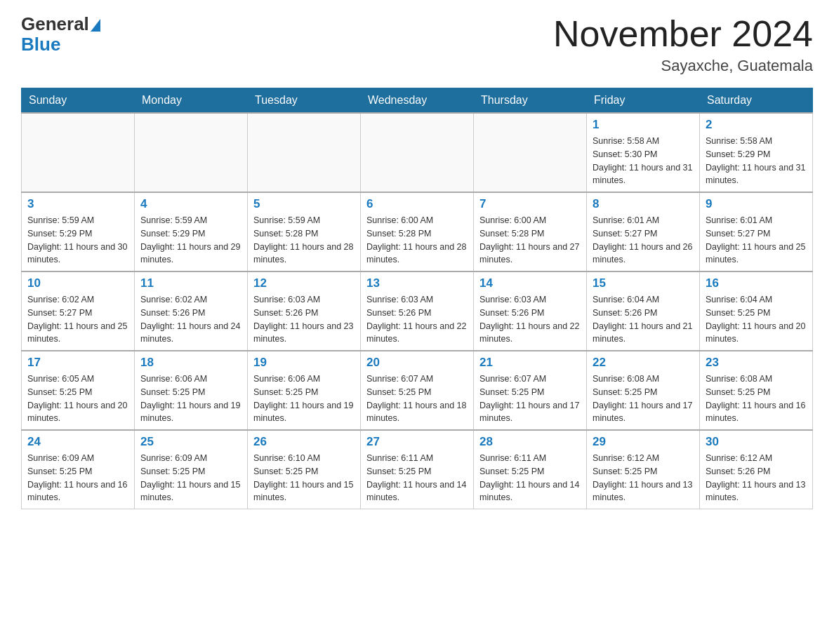  What do you see at coordinates (756, 161) in the screenshot?
I see `day-info: Sunrise: 5:58 AMSunset: 5:29 PMDaylight:…` at bounding box center [756, 161].